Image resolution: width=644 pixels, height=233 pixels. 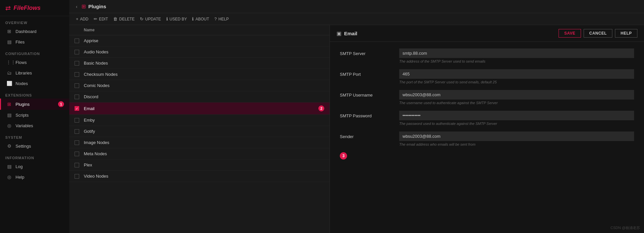 I want to click on panel-actions: SAVE CANCEL HELP, so click(x=598, y=33).